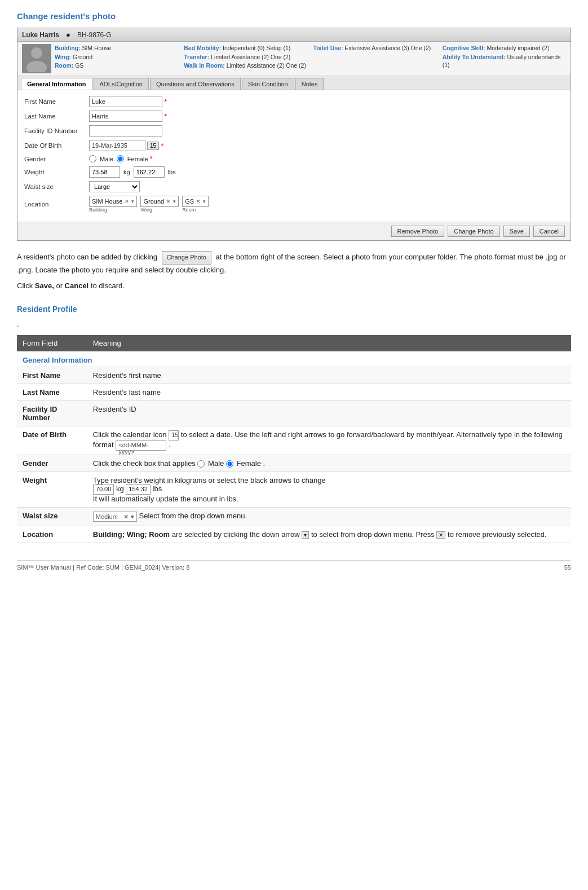 The image size is (588, 890). Describe the element at coordinates (329, 376) in the screenshot. I see `meaning-firstname: Resident's first name` at that location.